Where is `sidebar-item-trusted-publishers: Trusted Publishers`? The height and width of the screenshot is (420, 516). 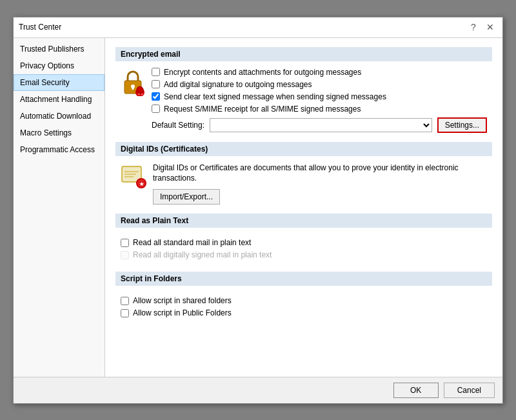 sidebar-item-trusted-publishers: Trusted Publishers is located at coordinates (59, 49).